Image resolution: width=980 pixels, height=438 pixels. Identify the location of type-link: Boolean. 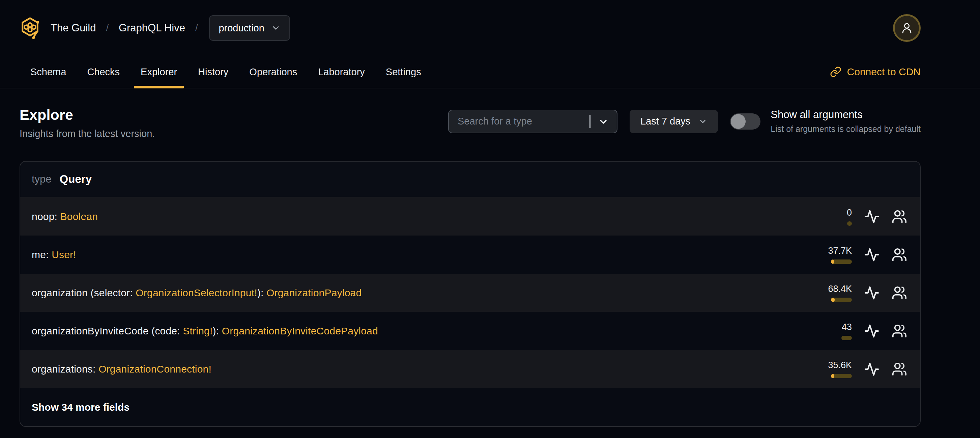
(79, 216).